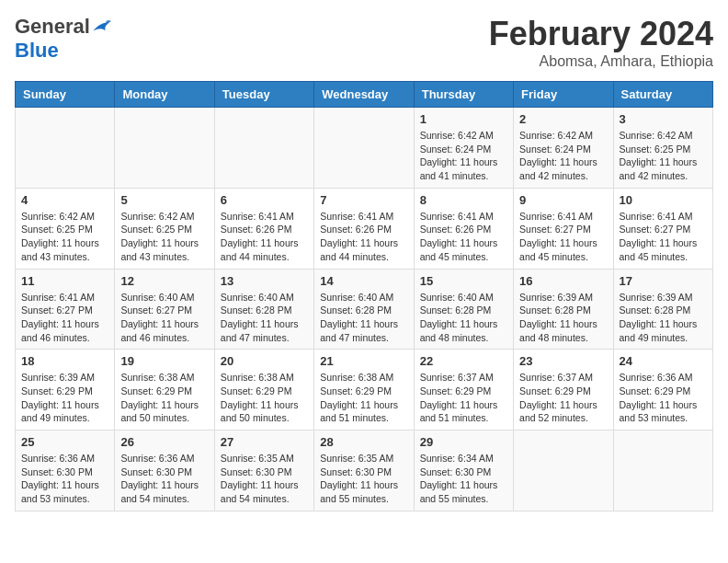 The width and height of the screenshot is (728, 563). What do you see at coordinates (663, 228) in the screenshot?
I see `calendar-cell: 10Sunrise: 6:41 AMSunset: 6:27 PMDayligh…` at bounding box center [663, 228].